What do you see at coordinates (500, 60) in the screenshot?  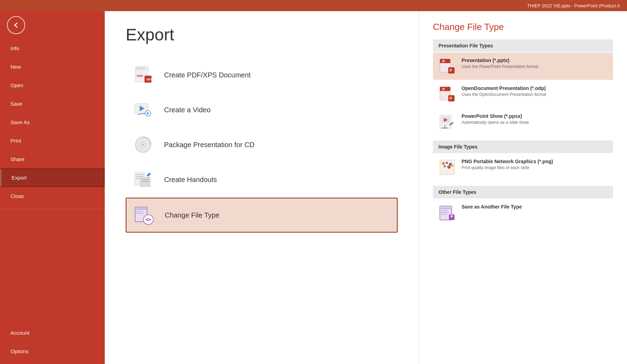 I see `pptx-name: Presentation (*.pptx)` at bounding box center [500, 60].